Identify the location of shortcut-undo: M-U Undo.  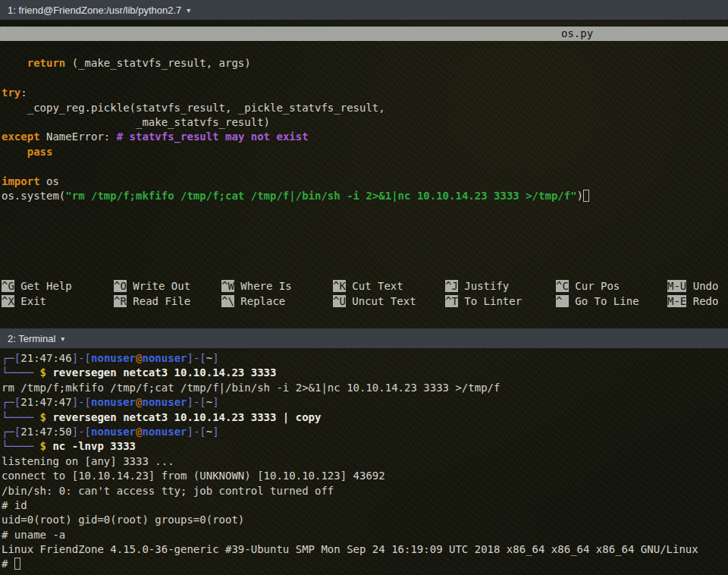
(698, 287).